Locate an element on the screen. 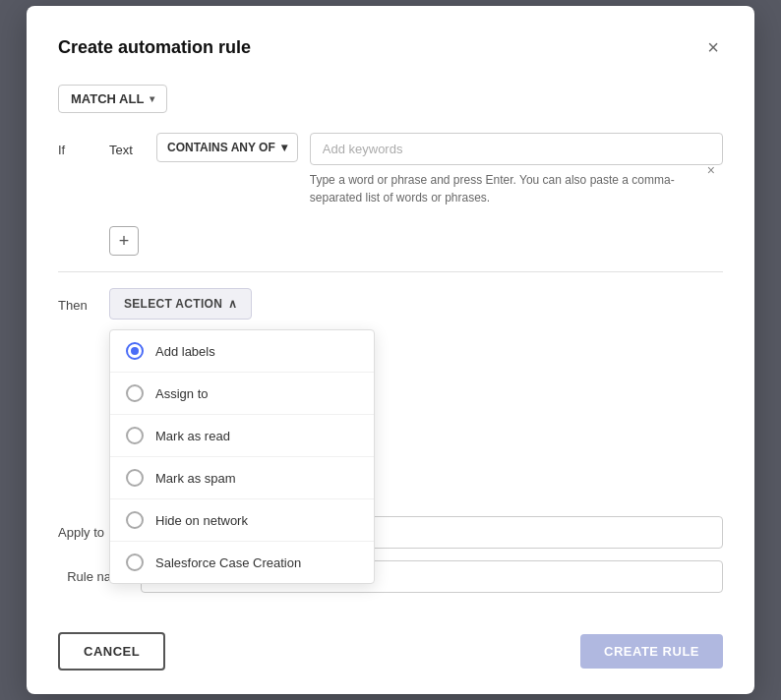 The height and width of the screenshot is (700, 781). contains-select: CONTAINS ANY OF ▾ is located at coordinates (227, 147).